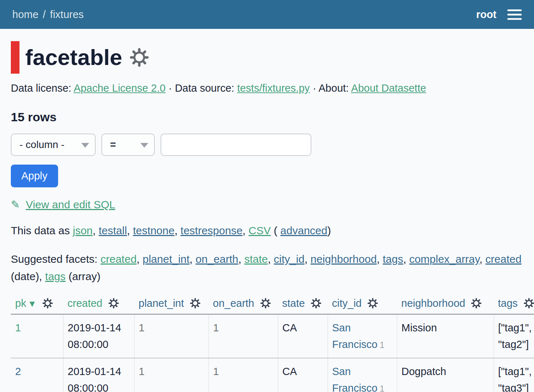 The height and width of the screenshot is (392, 534). I want to click on row-pk-link: 1, so click(18, 328).